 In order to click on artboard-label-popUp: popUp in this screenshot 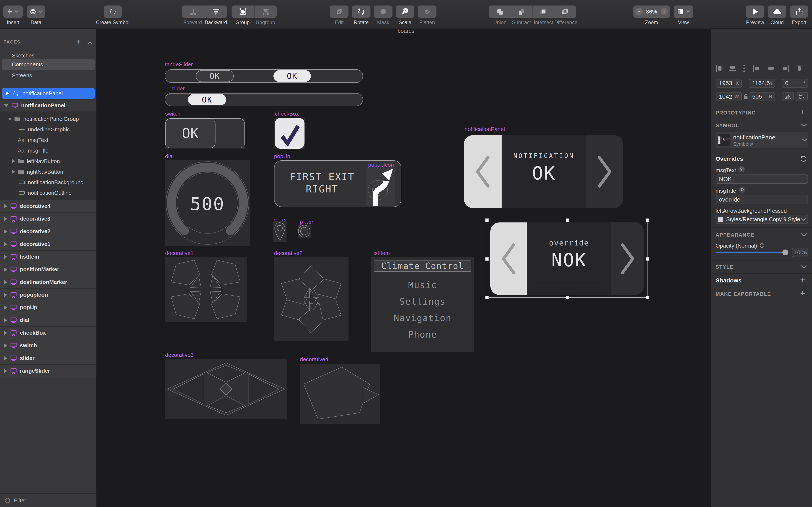, I will do `click(282, 156)`.